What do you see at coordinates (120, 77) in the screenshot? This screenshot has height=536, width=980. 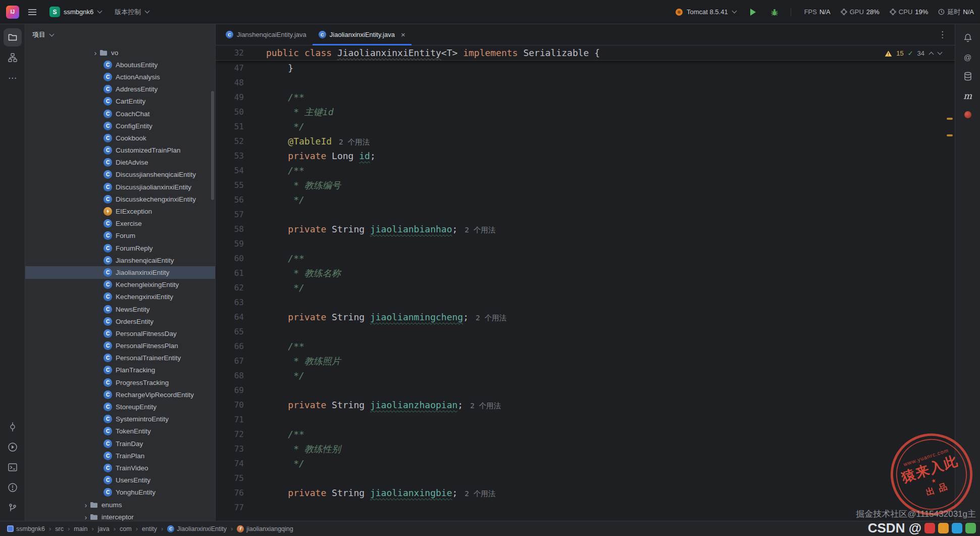 I see `tree-item-ActionAnalysis: CActionAnalysis` at bounding box center [120, 77].